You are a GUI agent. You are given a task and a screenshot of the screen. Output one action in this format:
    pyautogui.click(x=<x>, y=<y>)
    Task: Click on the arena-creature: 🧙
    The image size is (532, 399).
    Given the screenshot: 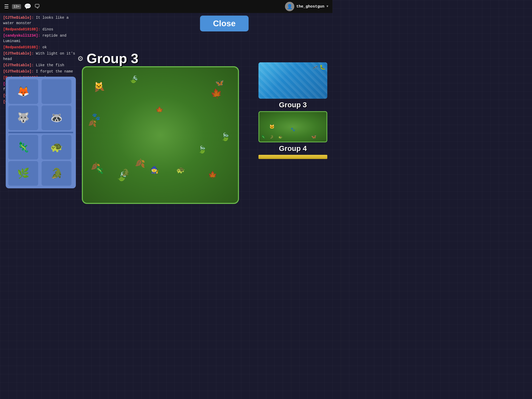 What is the action you would take?
    pyautogui.click(x=155, y=170)
    